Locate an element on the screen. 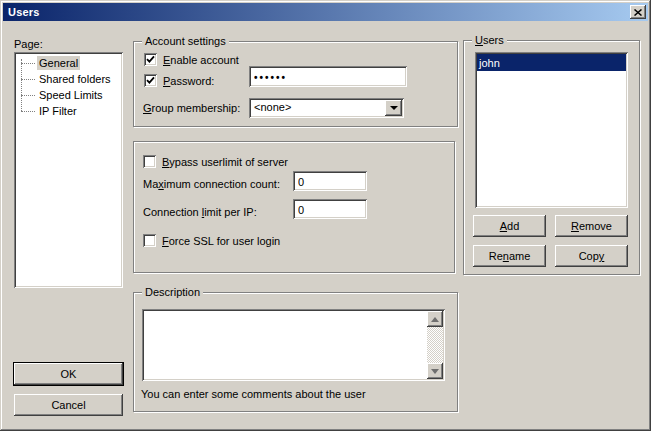 The width and height of the screenshot is (651, 431). users-listbox: john is located at coordinates (552, 130).